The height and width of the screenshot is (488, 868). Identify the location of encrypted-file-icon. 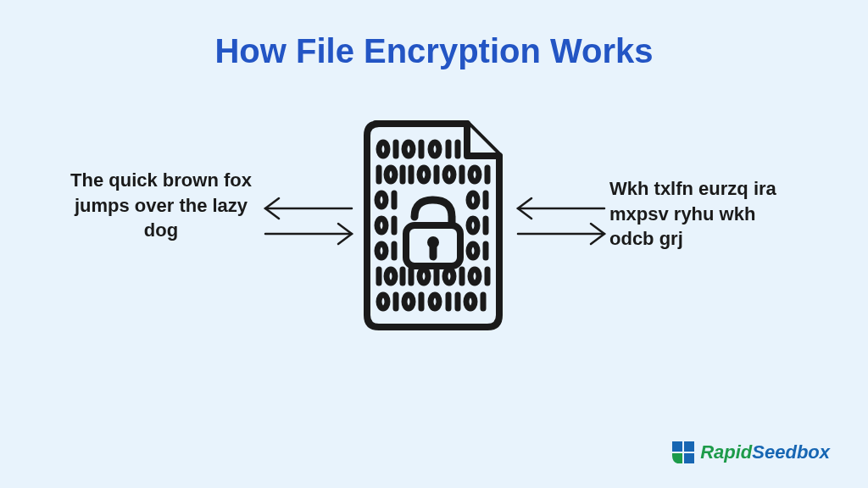
(434, 227).